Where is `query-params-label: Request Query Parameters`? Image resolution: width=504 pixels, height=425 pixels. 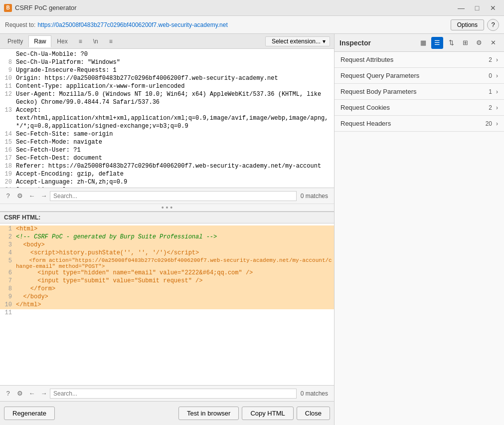
query-params-label: Request Query Parameters is located at coordinates (415, 76).